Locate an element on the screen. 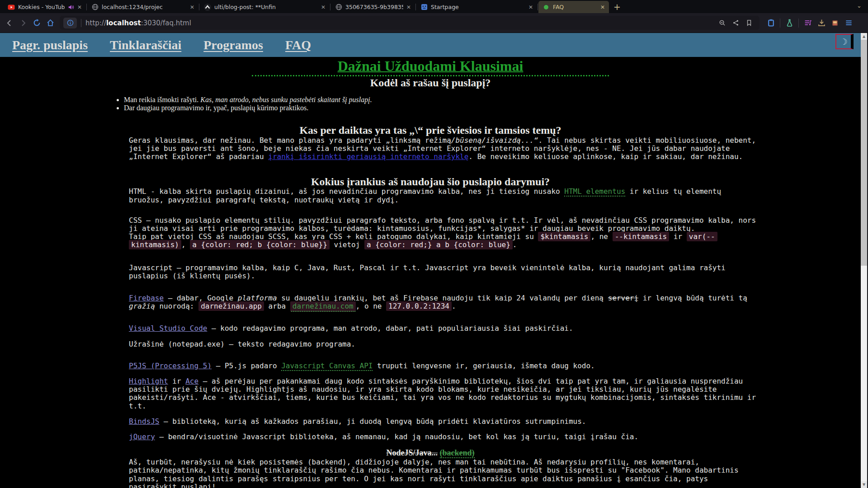 The width and height of the screenshot is (868, 488). nav-link: Programos is located at coordinates (233, 45).